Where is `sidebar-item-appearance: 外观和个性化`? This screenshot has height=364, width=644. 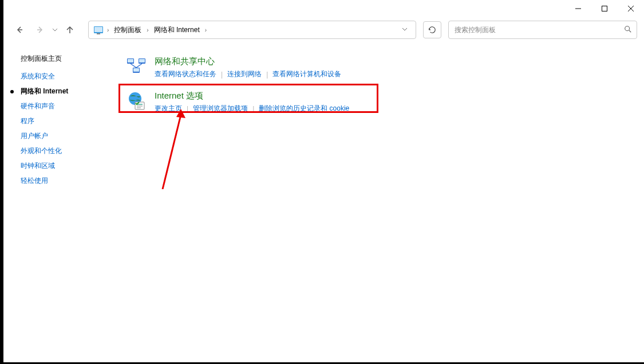
sidebar-item-appearance: 外观和个性化 is located at coordinates (66, 151).